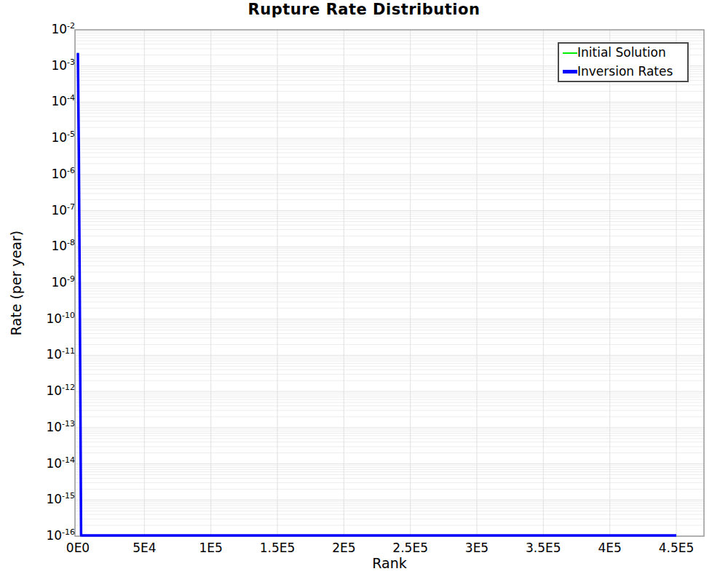  What do you see at coordinates (63, 137) in the screenshot?
I see `y-tick-label: 10-5` at bounding box center [63, 137].